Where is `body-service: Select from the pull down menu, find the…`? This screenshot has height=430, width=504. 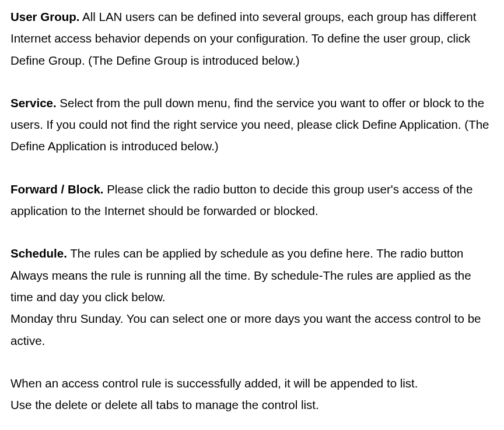
body-service: Select from the pull down menu, find the… is located at coordinates (250, 125).